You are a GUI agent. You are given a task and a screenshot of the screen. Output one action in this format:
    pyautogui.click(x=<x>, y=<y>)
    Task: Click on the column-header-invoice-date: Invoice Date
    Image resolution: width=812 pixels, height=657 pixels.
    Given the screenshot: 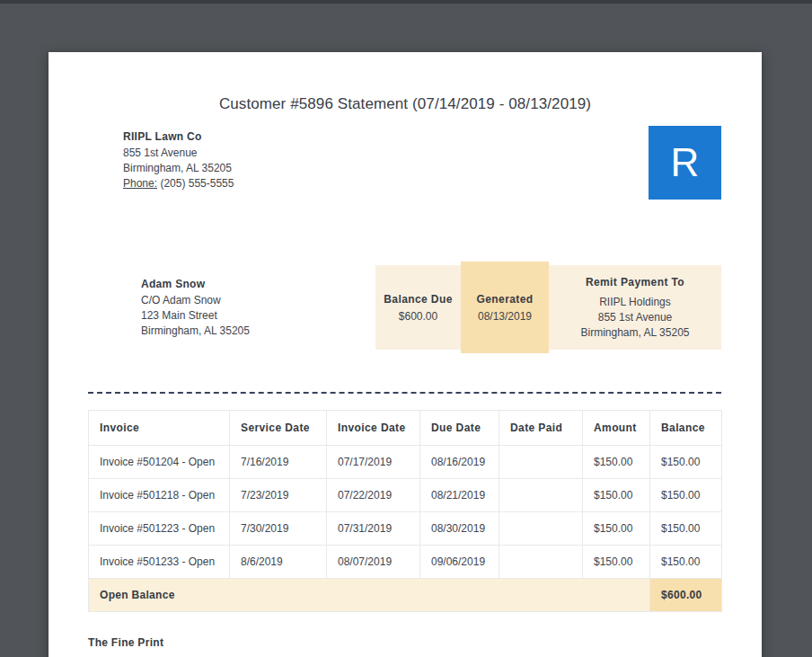 What is the action you would take?
    pyautogui.click(x=374, y=428)
    